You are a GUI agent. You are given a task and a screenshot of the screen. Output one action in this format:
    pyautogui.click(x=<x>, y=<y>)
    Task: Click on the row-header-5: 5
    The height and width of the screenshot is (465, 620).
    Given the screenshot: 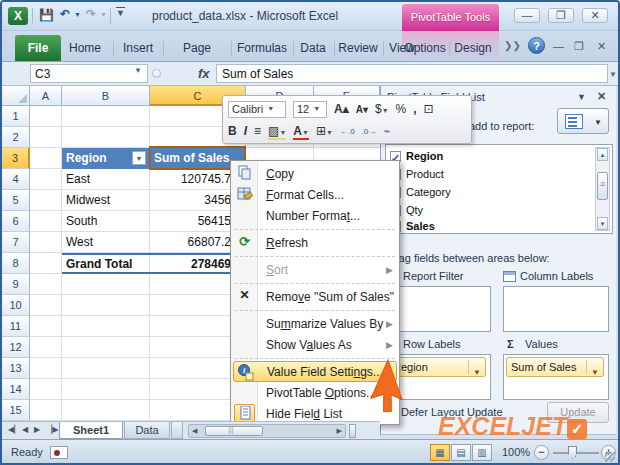 What is the action you would take?
    pyautogui.click(x=16, y=200)
    